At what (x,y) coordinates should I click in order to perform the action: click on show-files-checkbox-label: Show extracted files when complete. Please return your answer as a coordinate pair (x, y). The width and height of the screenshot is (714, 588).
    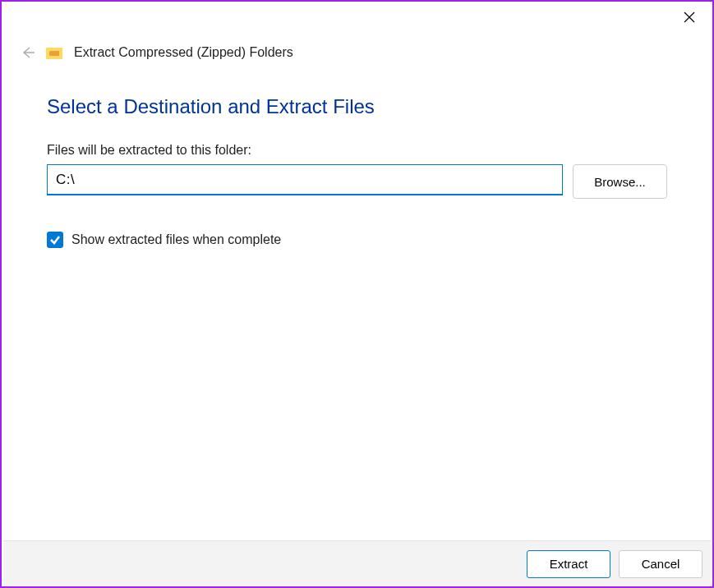
    Looking at the image, I should click on (176, 240).